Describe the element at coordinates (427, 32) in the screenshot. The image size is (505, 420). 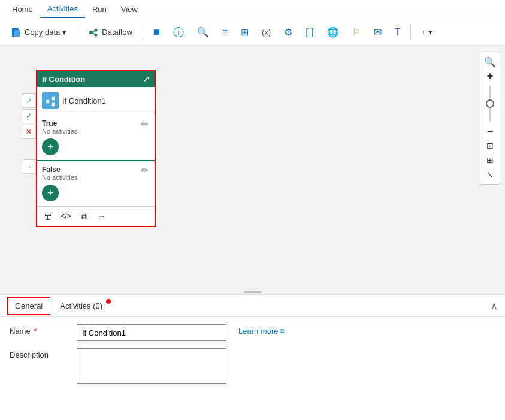
I see `plus-label: + ▾` at that location.